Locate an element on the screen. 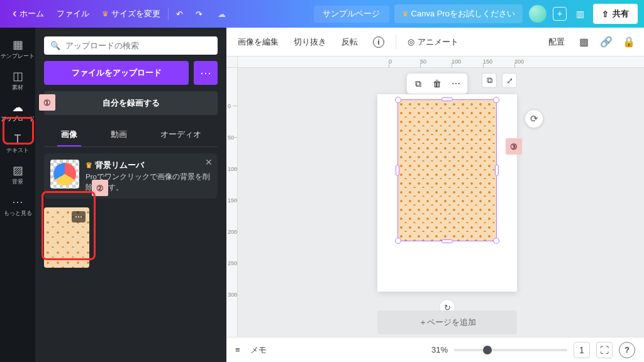  resize-edge-left is located at coordinates (397, 170).